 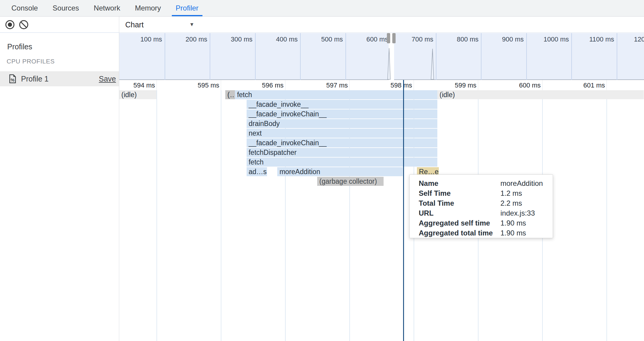 What do you see at coordinates (436, 203) in the screenshot?
I see `tooltip-label: Total Time` at bounding box center [436, 203].